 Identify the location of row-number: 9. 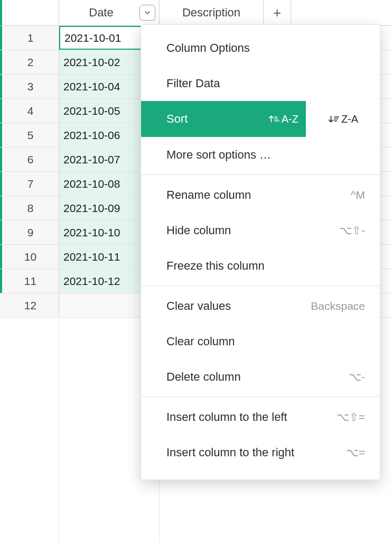
(30, 233).